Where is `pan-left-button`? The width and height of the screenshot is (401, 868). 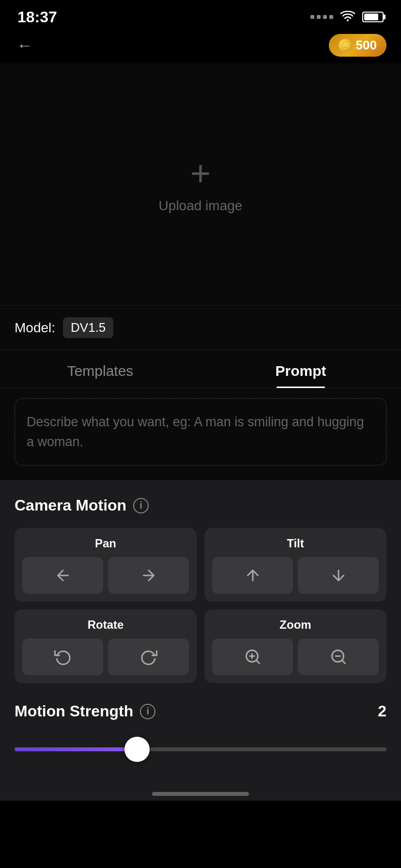
pan-left-button is located at coordinates (63, 575).